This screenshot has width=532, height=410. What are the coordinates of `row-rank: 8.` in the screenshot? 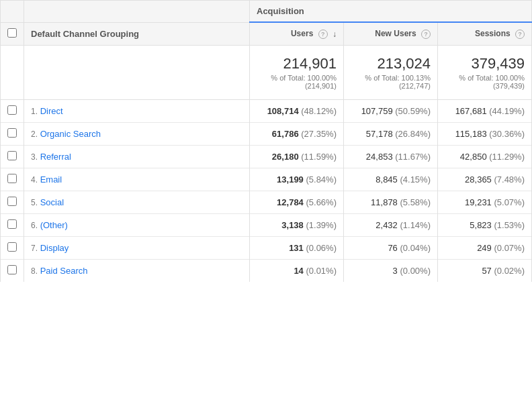 It's located at (34, 271).